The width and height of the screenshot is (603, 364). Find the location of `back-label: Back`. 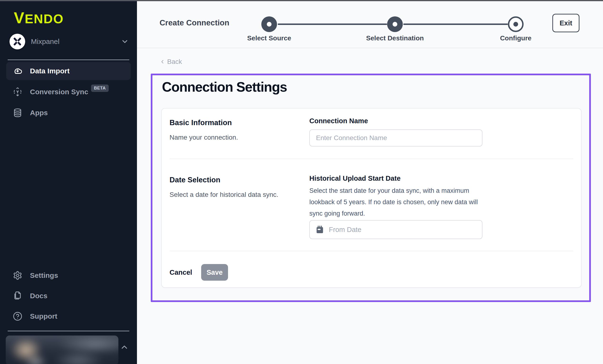

back-label: Back is located at coordinates (174, 62).